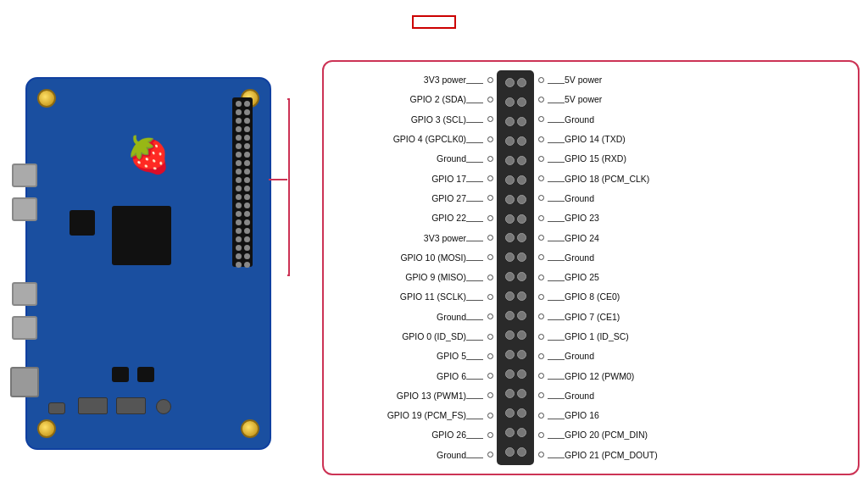 This screenshot has width=868, height=488. I want to click on pin-connector-block, so click(515, 268).